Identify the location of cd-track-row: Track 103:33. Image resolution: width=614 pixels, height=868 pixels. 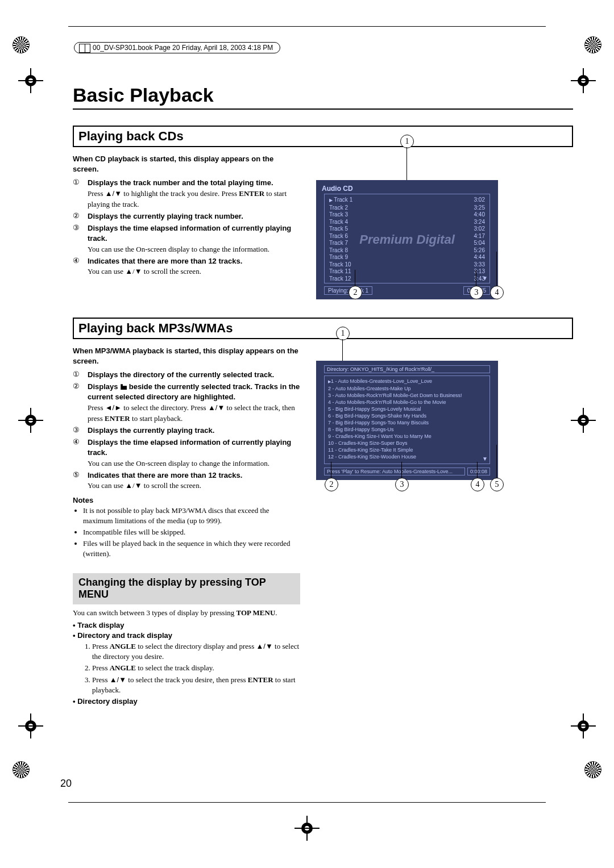
(407, 265).